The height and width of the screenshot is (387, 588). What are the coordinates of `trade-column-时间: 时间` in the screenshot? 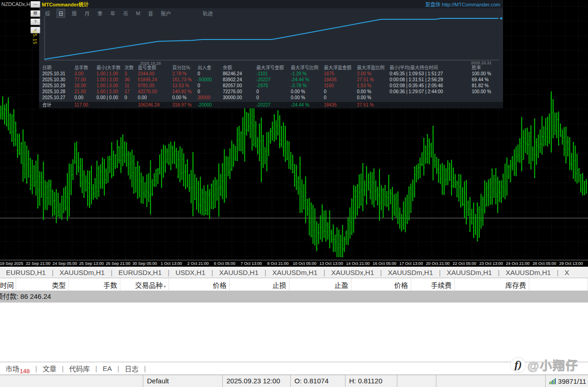 It's located at (8, 285).